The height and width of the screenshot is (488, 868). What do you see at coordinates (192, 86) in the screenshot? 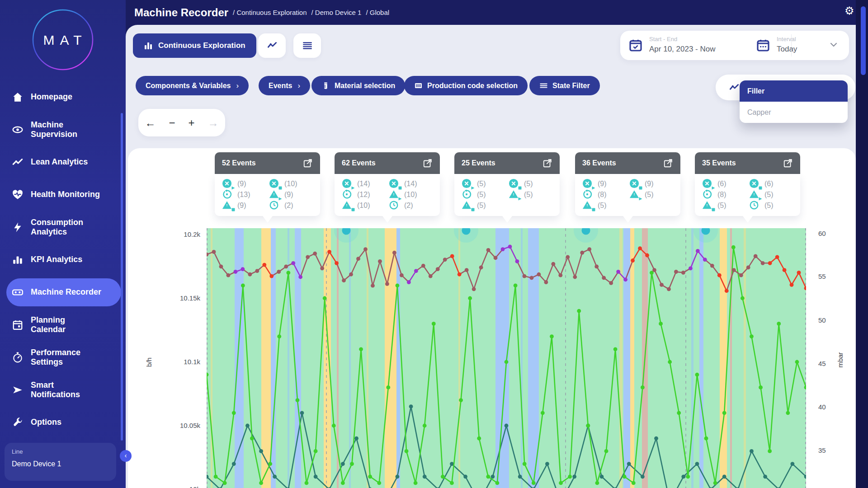
I see `chip-components-variables: Components & Variables›` at bounding box center [192, 86].